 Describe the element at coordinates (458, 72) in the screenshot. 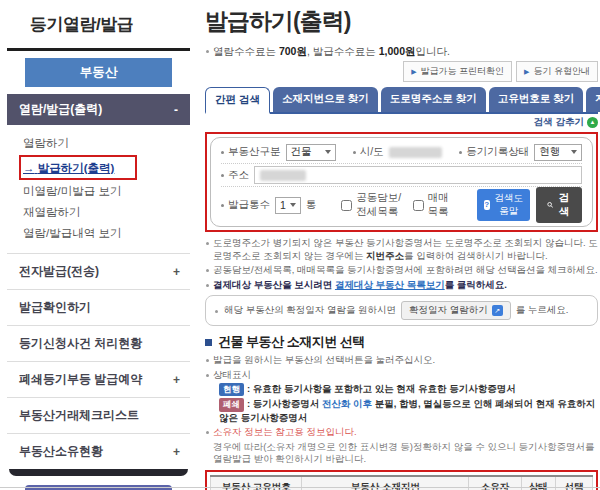

I see `printer-check-button: ▶ 발급가능 프린터확인` at that location.